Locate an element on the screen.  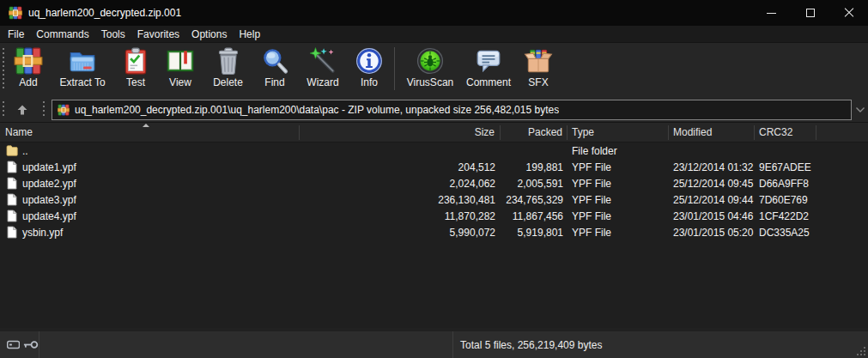
toolbar-button-label: Find is located at coordinates (275, 82).